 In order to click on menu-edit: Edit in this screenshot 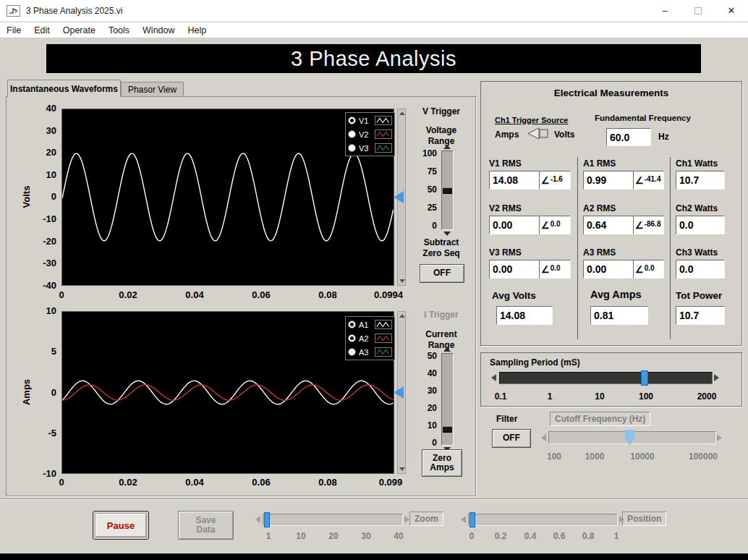, I will do `click(42, 30)`.